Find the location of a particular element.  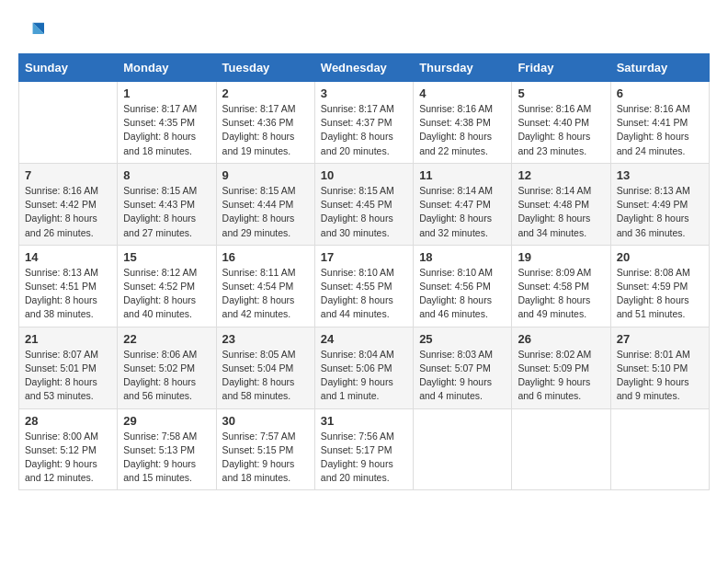

day-number: 21 is located at coordinates (68, 339).